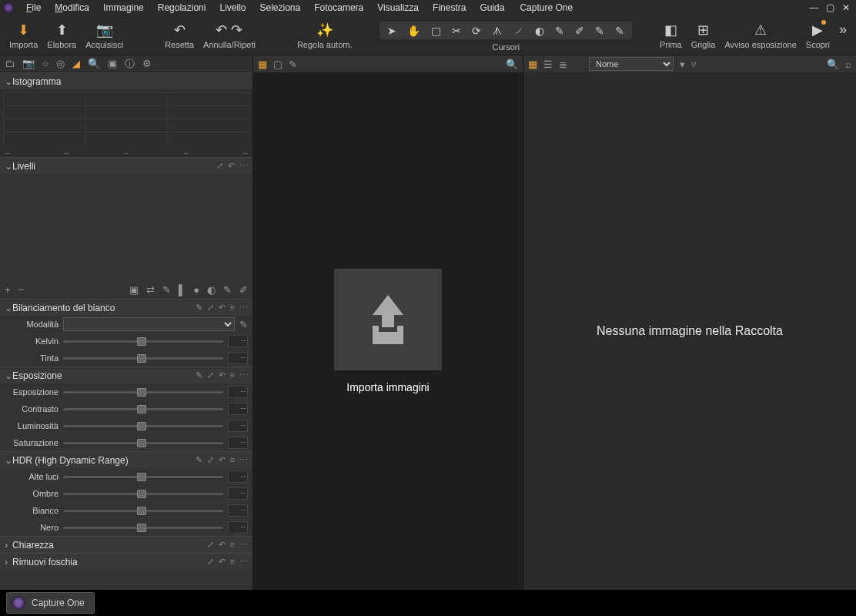 Image resolution: width=856 pixels, height=616 pixels. Describe the element at coordinates (436, 31) in the screenshot. I see `loupe-tool-icon: ▢` at that location.